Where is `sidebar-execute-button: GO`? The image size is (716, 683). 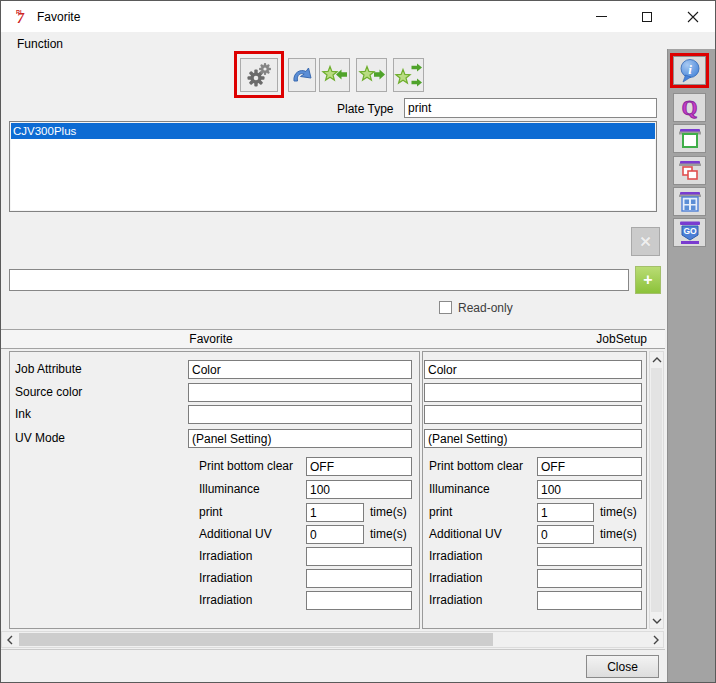
sidebar-execute-button: GO is located at coordinates (690, 232).